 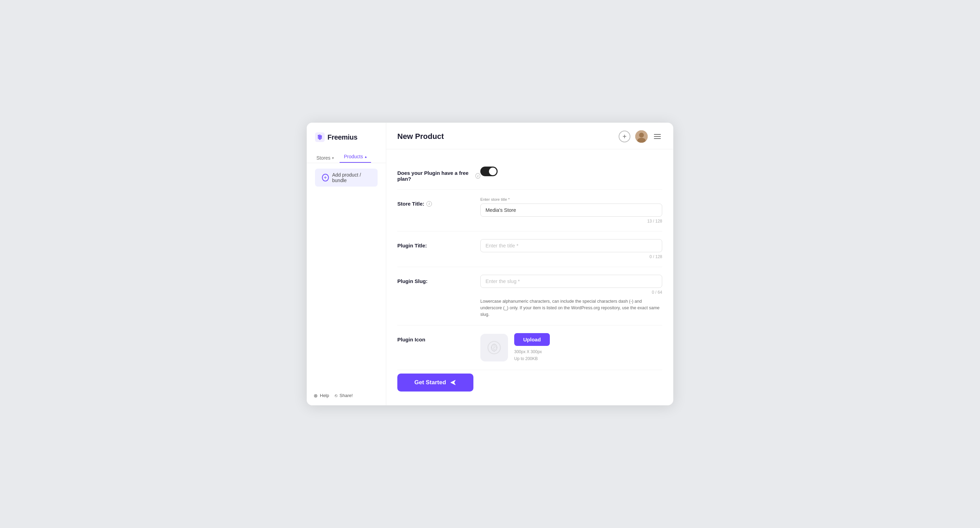 I want to click on store-title-field: Enter store title * 13 / 128, so click(x=571, y=211).